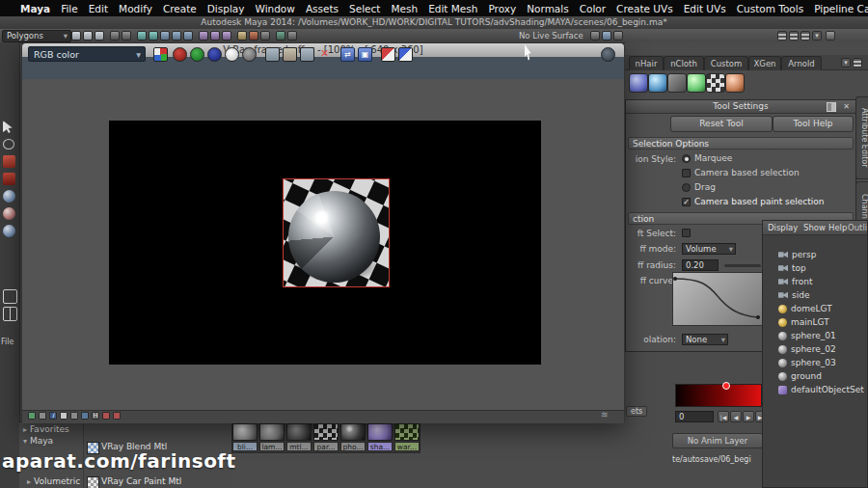 The image size is (868, 488). I want to click on swatch-thumb-mtl, so click(299, 432).